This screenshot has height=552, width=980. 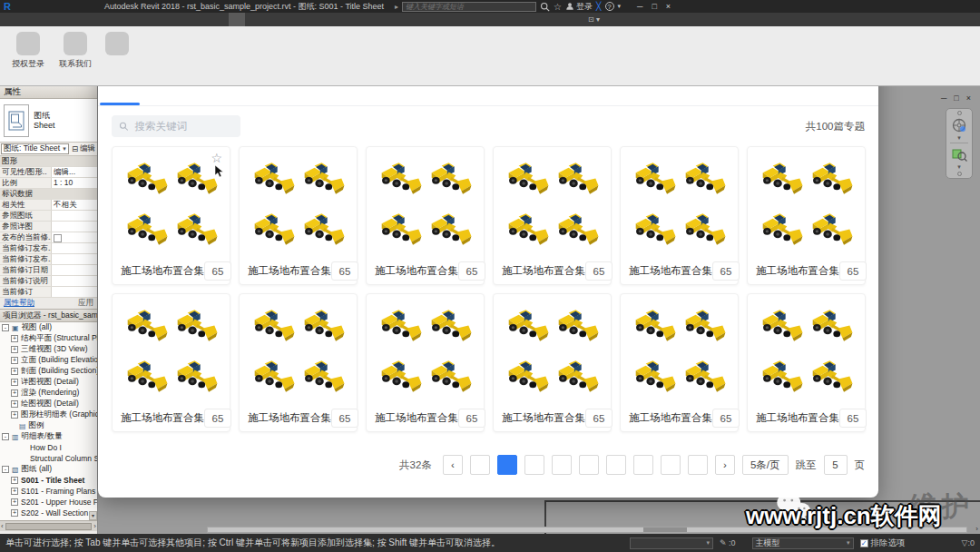 I want to click on property-row: 可见性/图形.. 编辑..., so click(x=49, y=172).